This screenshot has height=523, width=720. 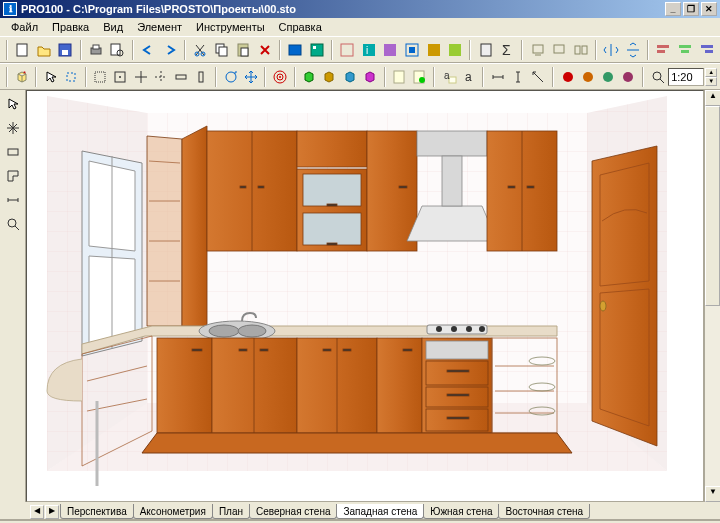 What do you see at coordinates (350, 77) in the screenshot?
I see `cube3-icon` at bounding box center [350, 77].